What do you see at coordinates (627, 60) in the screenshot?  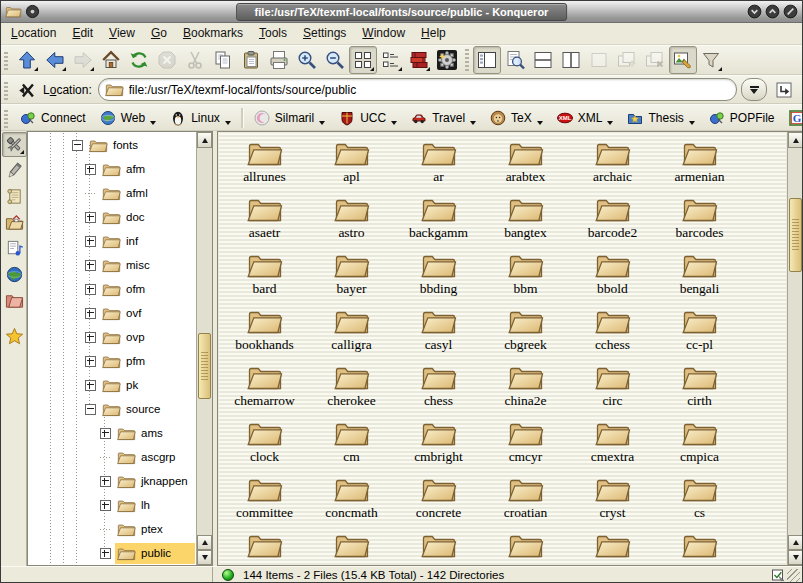 I see `tab-new-button` at bounding box center [627, 60].